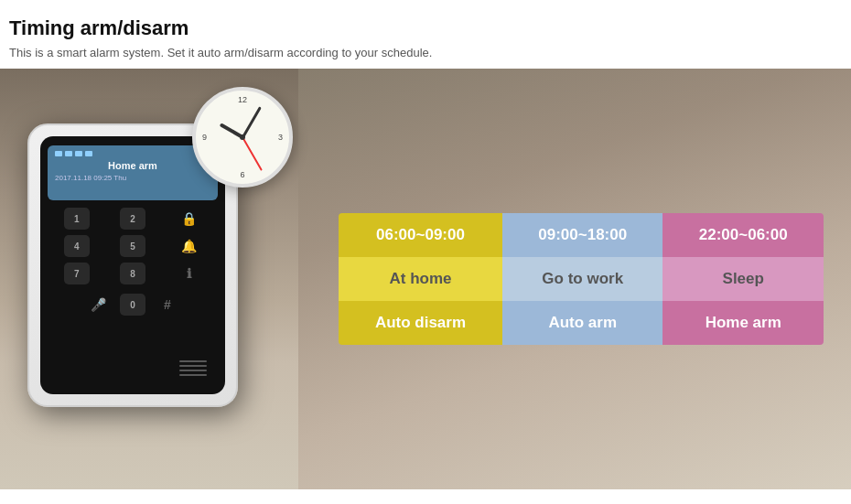 Image resolution: width=851 pixels, height=504 pixels. I want to click on device-grip, so click(193, 368).